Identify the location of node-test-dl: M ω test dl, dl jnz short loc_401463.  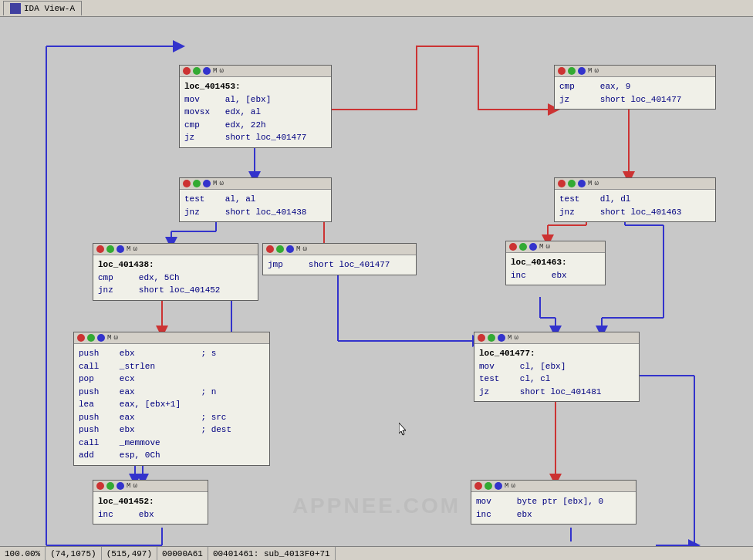
(635, 200).